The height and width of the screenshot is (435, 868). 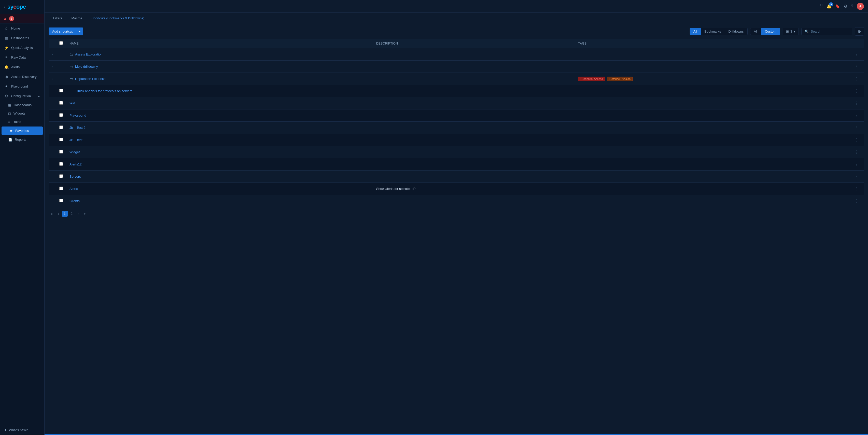 What do you see at coordinates (22, 19) in the screenshot?
I see `alert-banner: ▲ 3` at bounding box center [22, 19].